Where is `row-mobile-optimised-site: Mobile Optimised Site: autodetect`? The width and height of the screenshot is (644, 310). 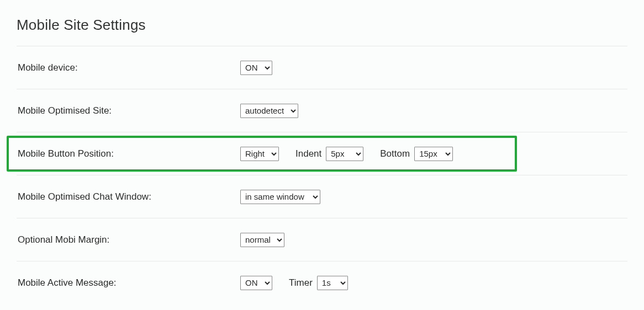
row-mobile-optimised-site: Mobile Optimised Site: autodetect is located at coordinates (322, 110).